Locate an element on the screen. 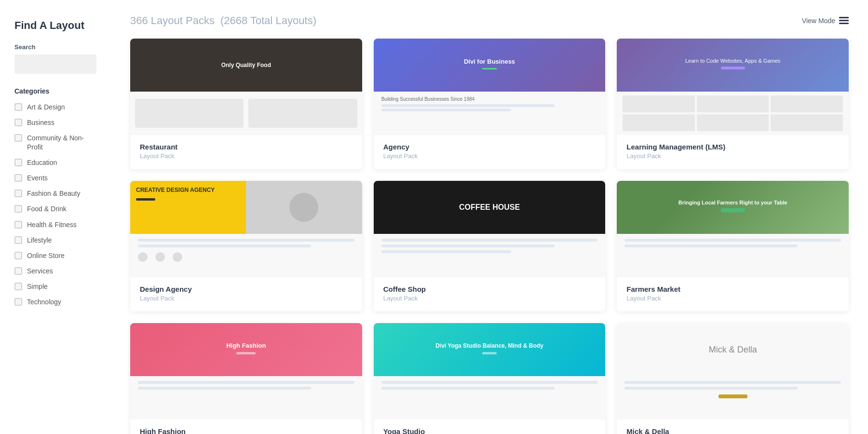 The image size is (868, 434). card-farmers-market: Bringing Local Farmers Right to your Tab… is located at coordinates (733, 246).